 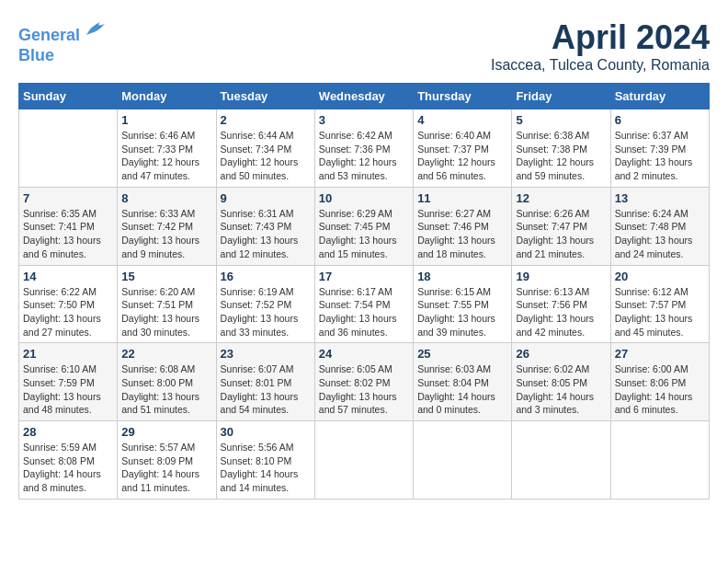 What do you see at coordinates (265, 383) in the screenshot?
I see `cell-week4-day3: 23Sunrise: 6:07 AM Sunset: 8:01 PM Dayli…` at bounding box center [265, 383].